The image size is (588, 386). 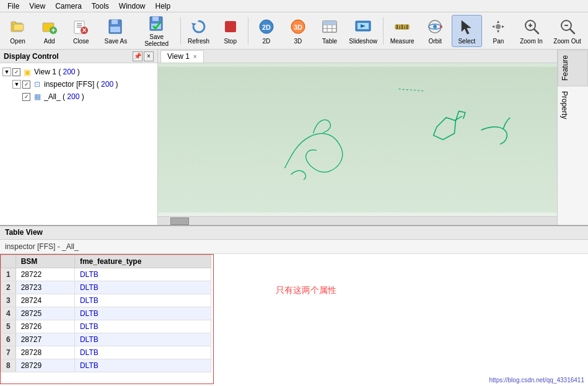 What do you see at coordinates (133, 6) in the screenshot?
I see `menu-window: Window` at bounding box center [133, 6].